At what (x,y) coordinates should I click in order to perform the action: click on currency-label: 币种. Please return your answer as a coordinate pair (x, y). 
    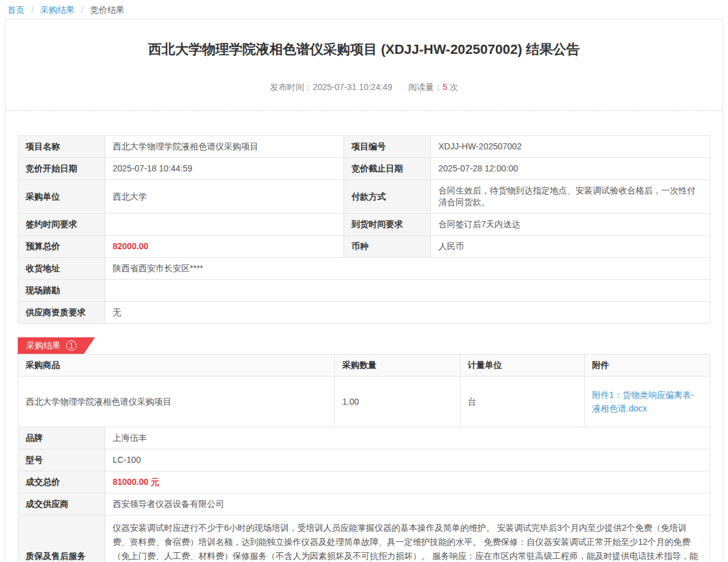
    Looking at the image, I should click on (388, 247).